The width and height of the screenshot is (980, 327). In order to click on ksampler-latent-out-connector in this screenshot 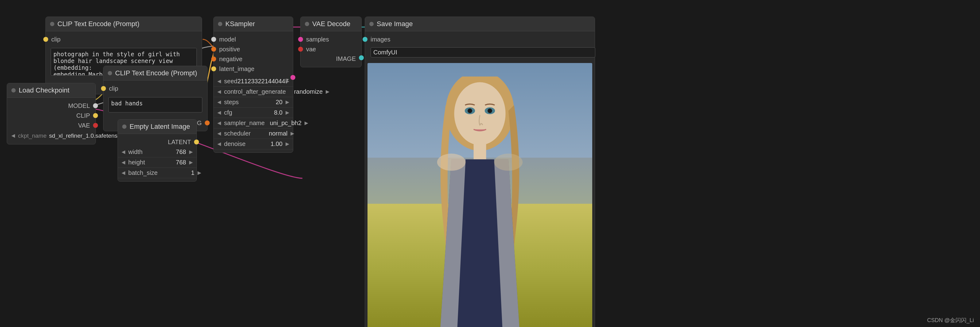, I will do `click(293, 78)`.